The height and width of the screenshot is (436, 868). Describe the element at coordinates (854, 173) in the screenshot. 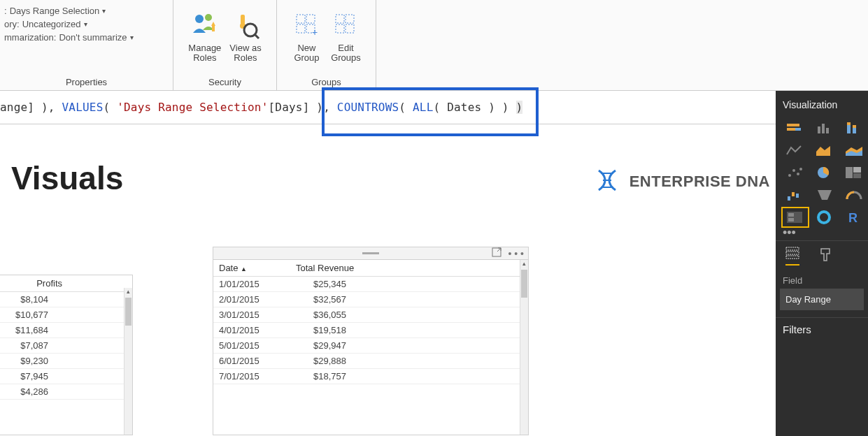

I see `viz-treemap-icon` at that location.